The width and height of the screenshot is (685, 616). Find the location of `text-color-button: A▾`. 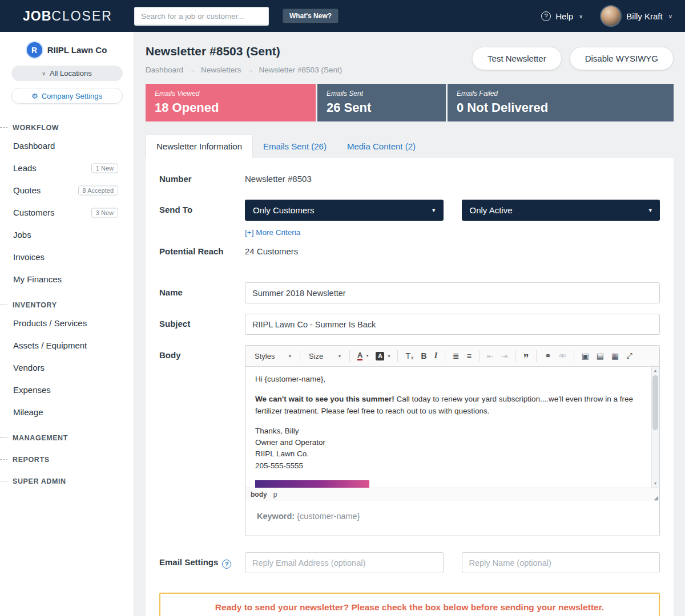

text-color-button: A▾ is located at coordinates (363, 356).